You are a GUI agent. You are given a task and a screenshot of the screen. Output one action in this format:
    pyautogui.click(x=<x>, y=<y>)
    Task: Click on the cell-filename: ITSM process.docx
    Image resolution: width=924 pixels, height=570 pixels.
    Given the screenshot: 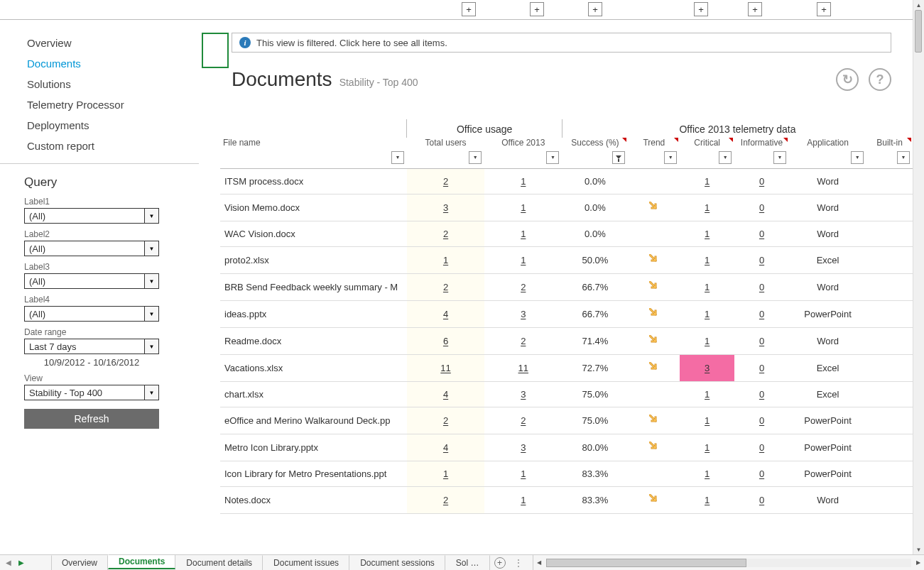 What is the action you would take?
    pyautogui.click(x=314, y=181)
    